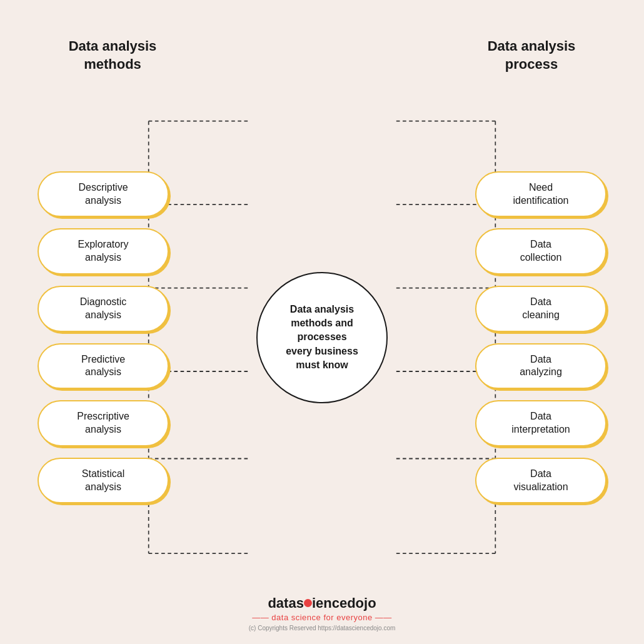 This screenshot has width=644, height=644. Describe the element at coordinates (103, 194) in the screenshot. I see `pill-descriptive: Descriptiveanalysis` at that location.